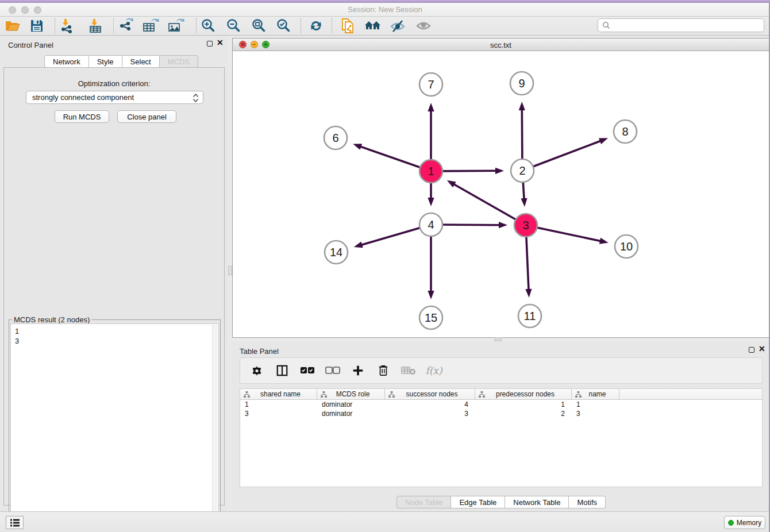 Image resolution: width=770 pixels, height=532 pixels. What do you see at coordinates (431, 318) in the screenshot?
I see `node-15: 15` at bounding box center [431, 318].